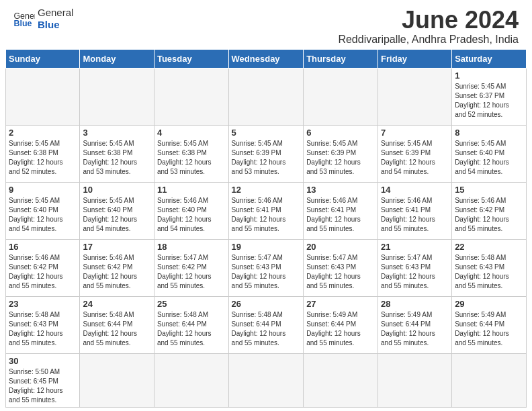  What do you see at coordinates (117, 267) in the screenshot?
I see `calendar-cell: 17Sunrise: 5:46 AM Sunset: 6:42 PM Dayli…` at bounding box center [117, 267].